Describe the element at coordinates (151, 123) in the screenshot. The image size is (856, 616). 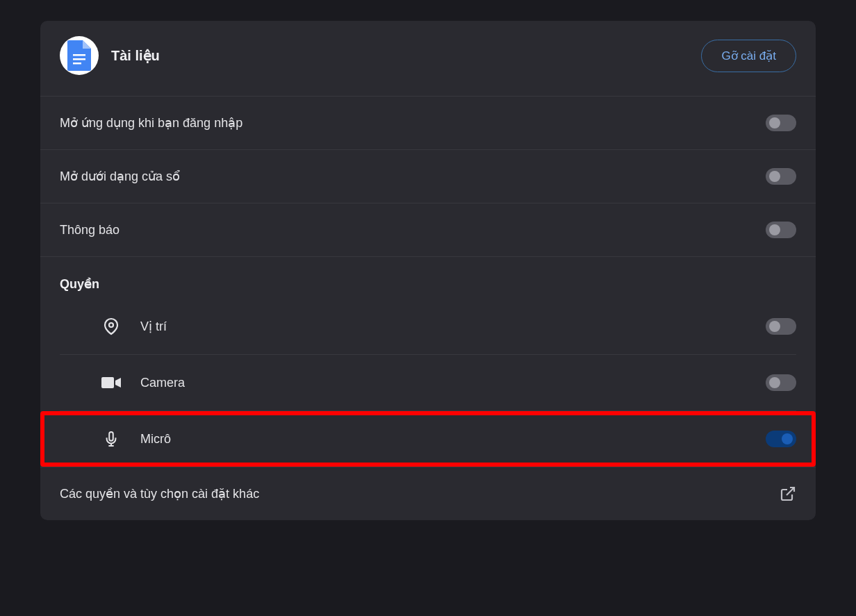
I see `setting-label: Mở ứng dụng khi bạn đăng nhập` at that location.